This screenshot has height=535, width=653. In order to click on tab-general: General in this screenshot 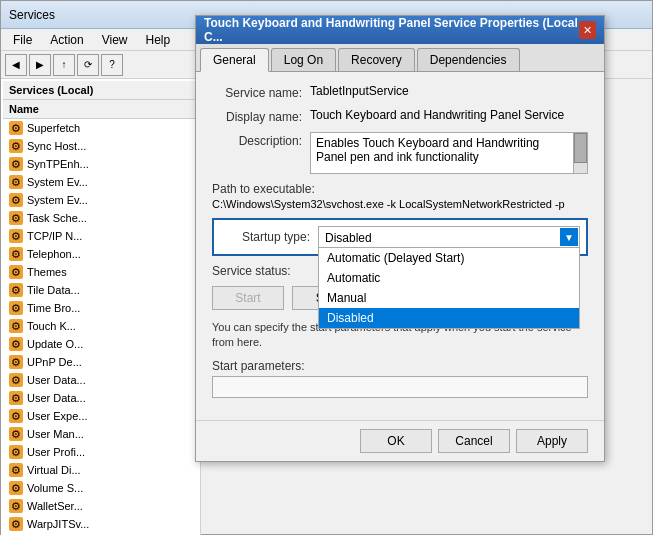, I will do `click(234, 60)`.